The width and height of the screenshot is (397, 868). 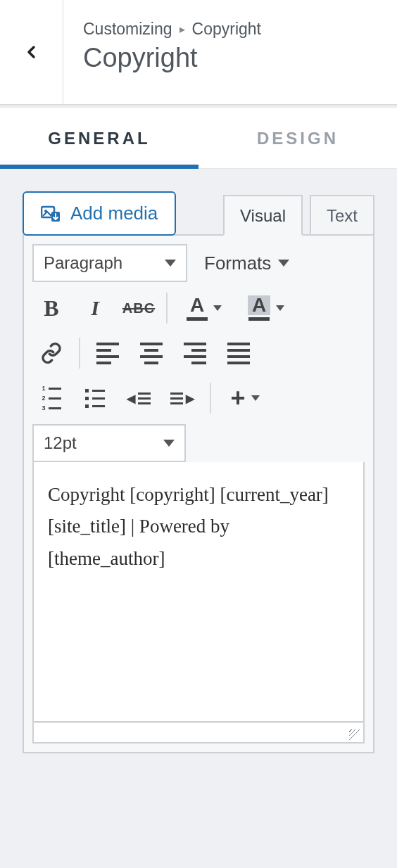 What do you see at coordinates (51, 353) in the screenshot?
I see `insert-link-button` at bounding box center [51, 353].